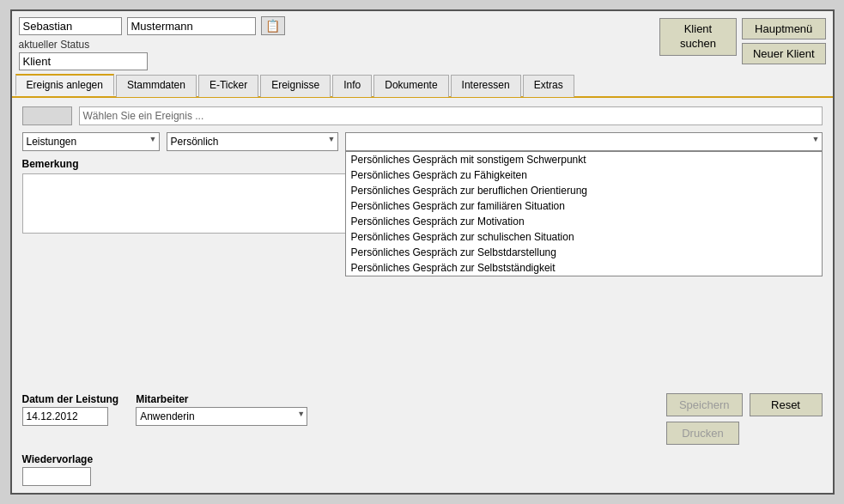 The image size is (844, 504). What do you see at coordinates (47, 116) in the screenshot?
I see `ereignis-placeholder-box` at bounding box center [47, 116].